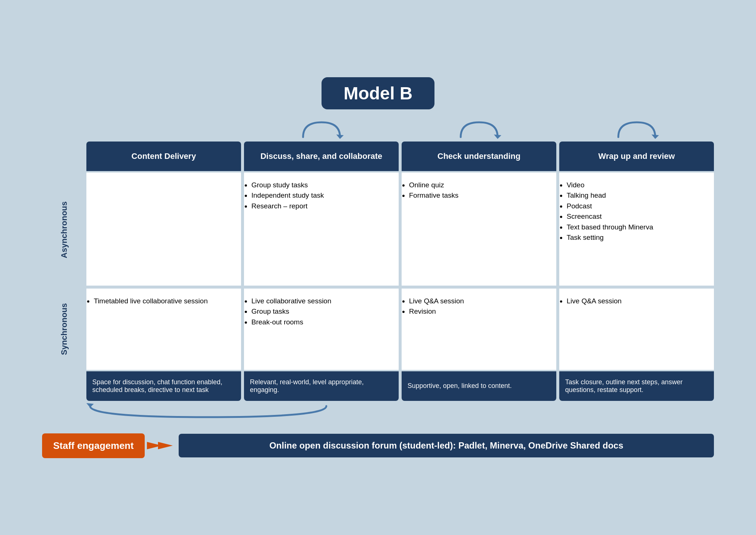 The width and height of the screenshot is (756, 535). I want to click on col3-async-item-1: Online quiz, so click(479, 185).